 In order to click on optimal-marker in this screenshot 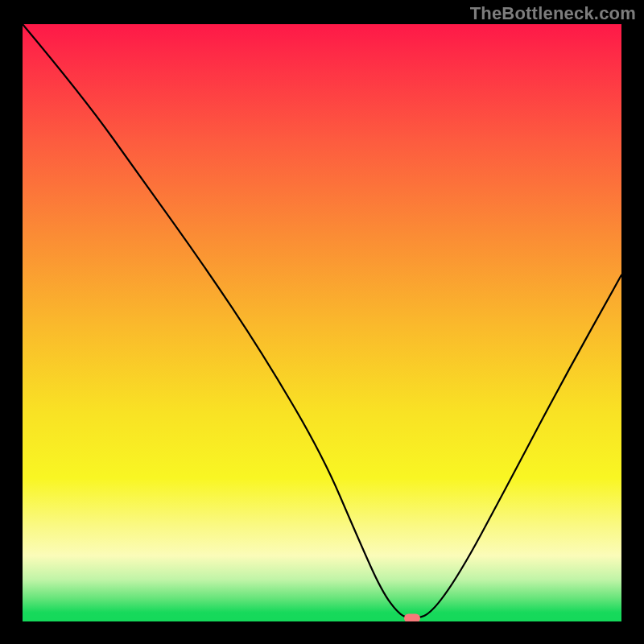, I will do `click(412, 618)`.